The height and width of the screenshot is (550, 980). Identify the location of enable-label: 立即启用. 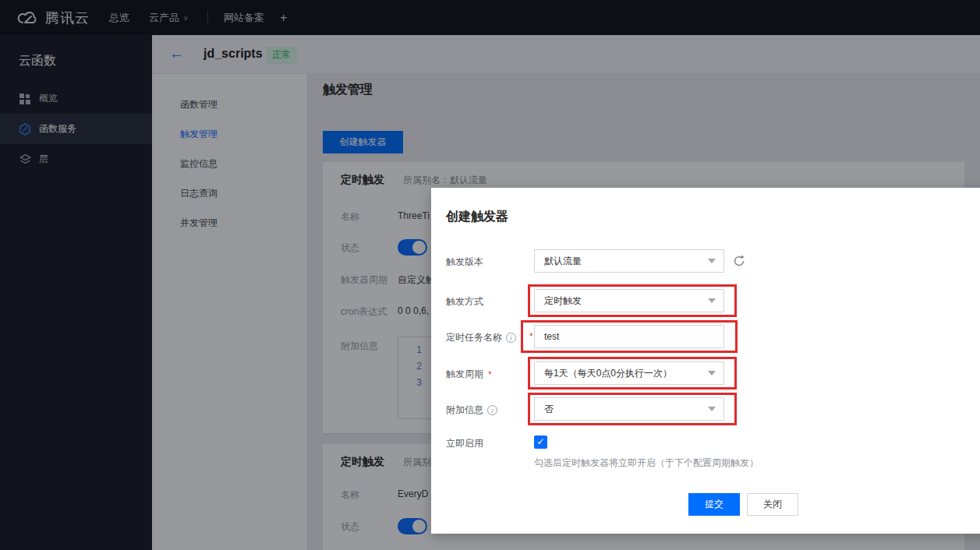
(465, 444).